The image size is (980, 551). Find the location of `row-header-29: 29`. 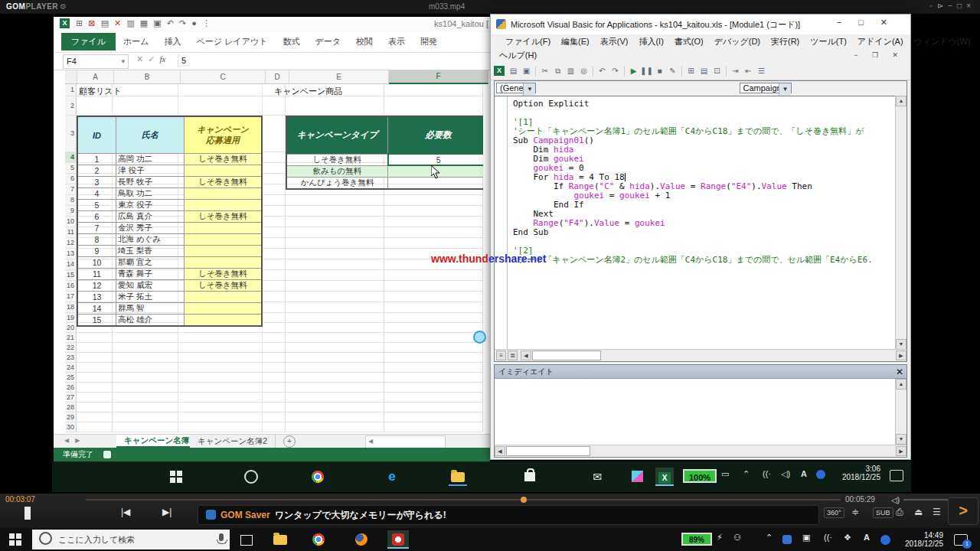

row-header-29: 29 is located at coordinates (70, 417).